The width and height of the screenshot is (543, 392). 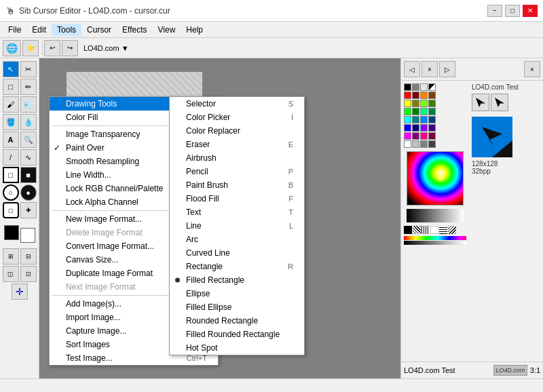 What do you see at coordinates (11, 256) in the screenshot?
I see `tool-grid: ⊞` at bounding box center [11, 256].